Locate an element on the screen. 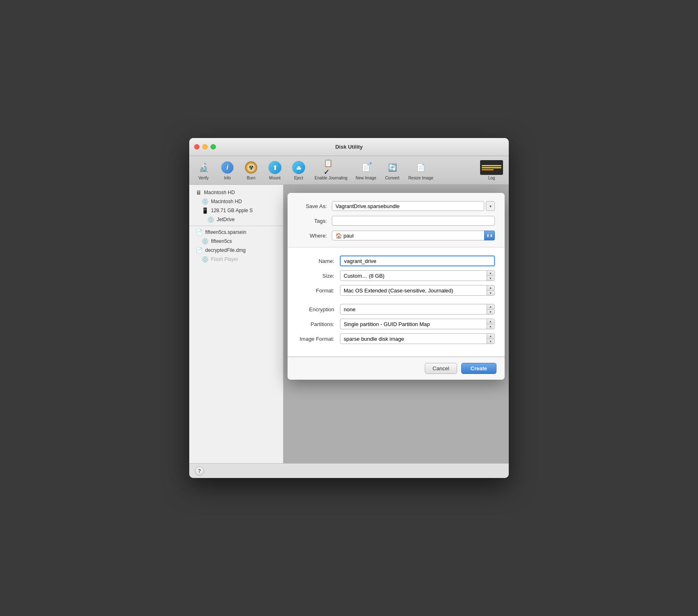  enable-journaling-icon: 📋✓ is located at coordinates (331, 168).